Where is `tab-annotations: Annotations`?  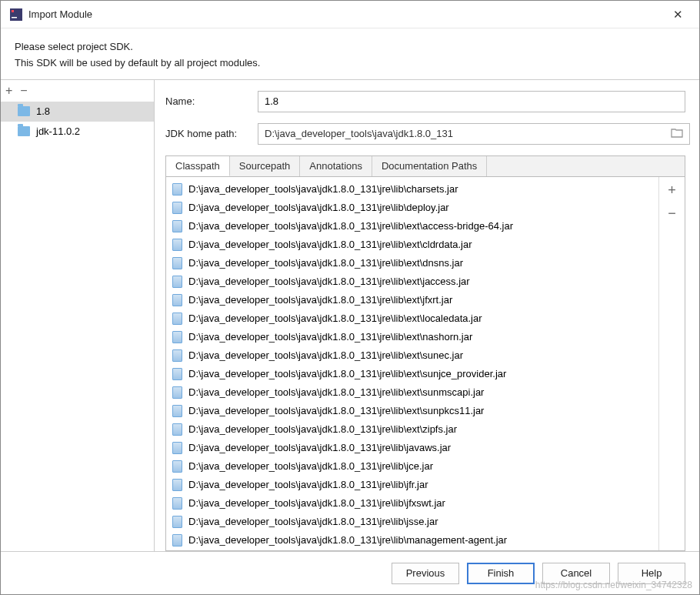
tab-annotations: Annotations is located at coordinates (336, 166).